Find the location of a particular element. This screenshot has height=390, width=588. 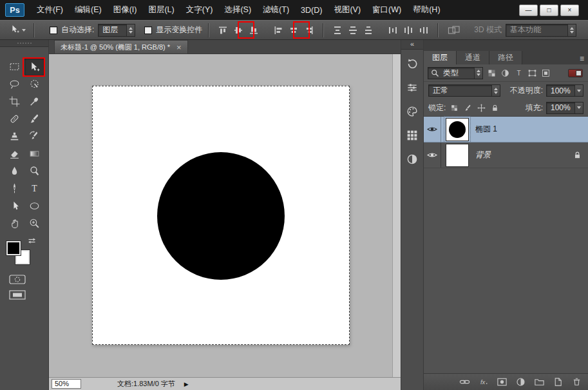

add-layer-mask-button is located at coordinates (502, 382).